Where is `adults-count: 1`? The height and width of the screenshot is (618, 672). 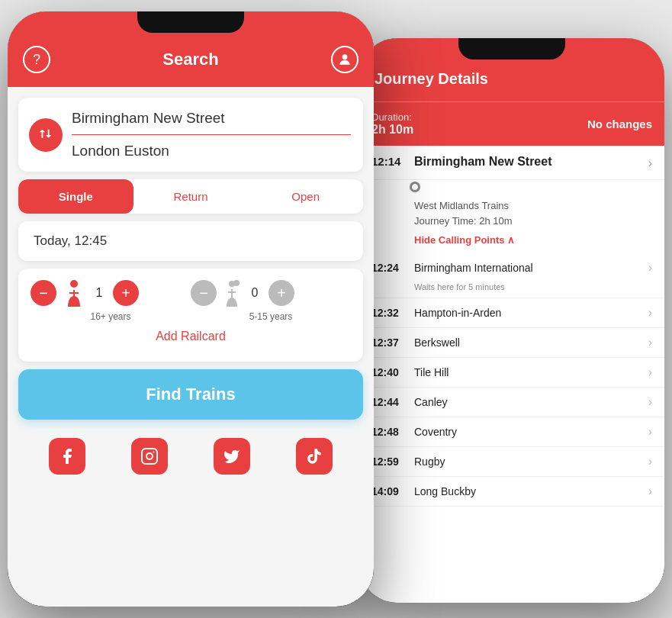 adults-count: 1 is located at coordinates (99, 293).